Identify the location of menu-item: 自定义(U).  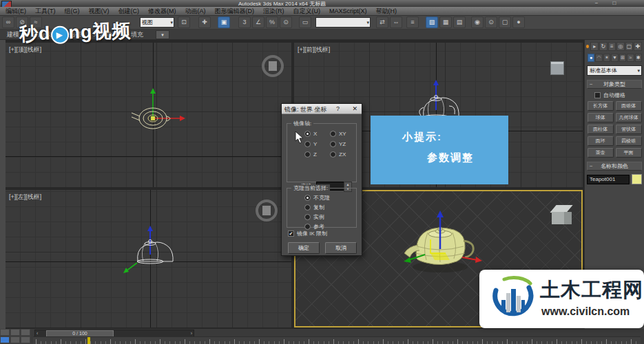
(307, 11).